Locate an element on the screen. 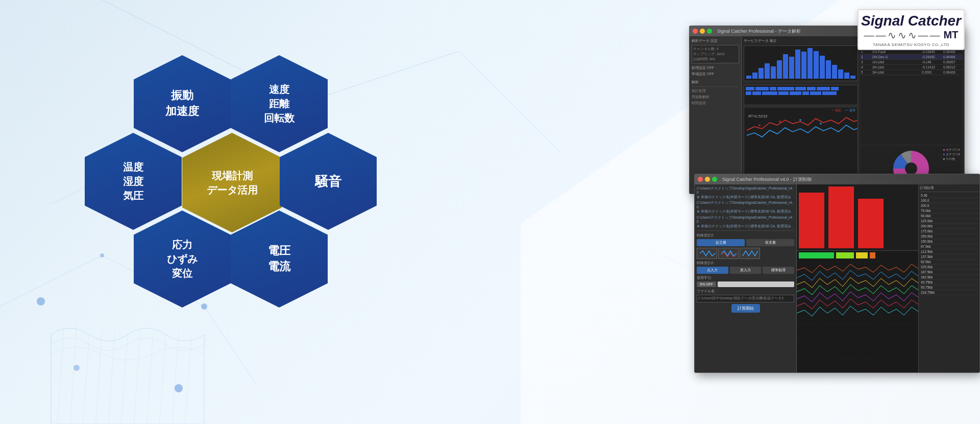 The image size is (980, 424). data-list-item: 125.0kb is located at coordinates (949, 221).